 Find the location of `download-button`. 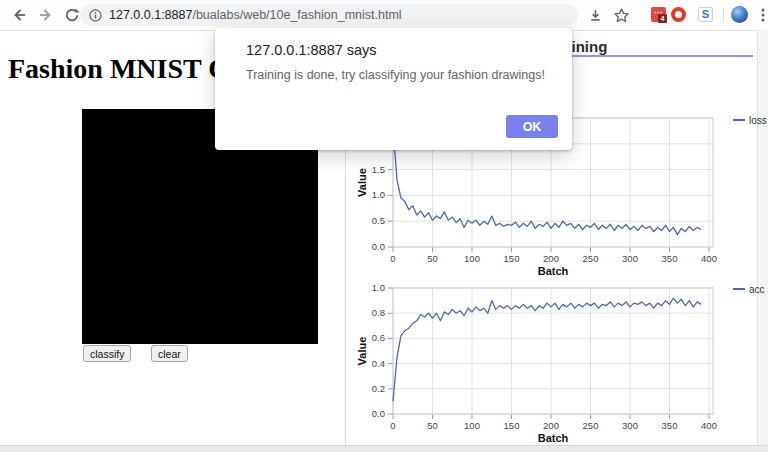

download-button is located at coordinates (595, 15).